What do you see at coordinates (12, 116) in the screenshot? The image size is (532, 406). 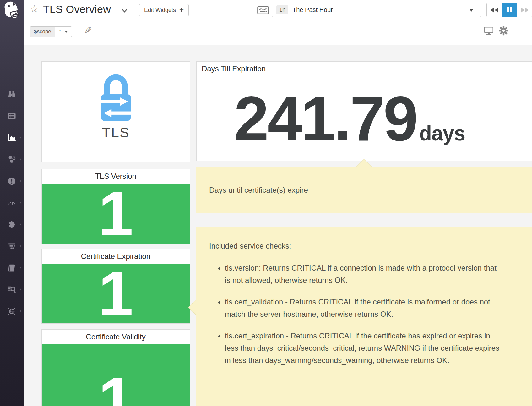 I see `events-list-icon` at bounding box center [12, 116].